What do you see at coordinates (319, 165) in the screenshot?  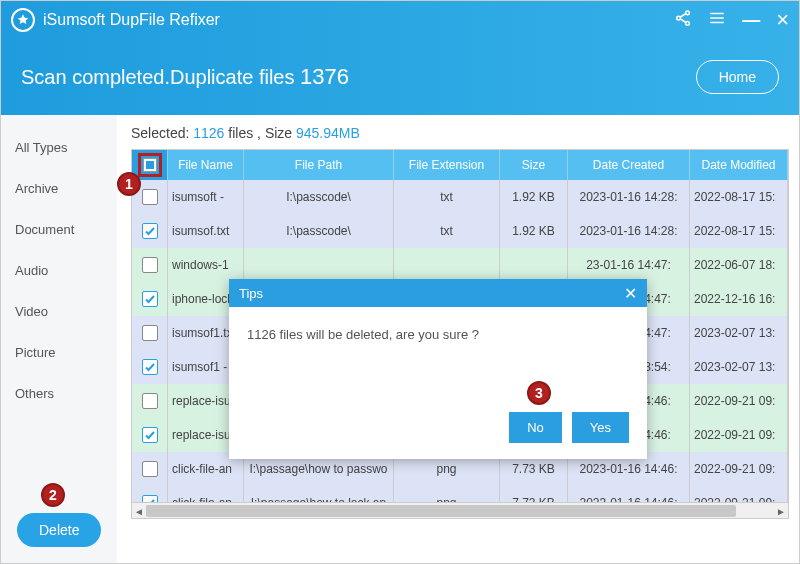 I see `col-filepath: File Path` at bounding box center [319, 165].